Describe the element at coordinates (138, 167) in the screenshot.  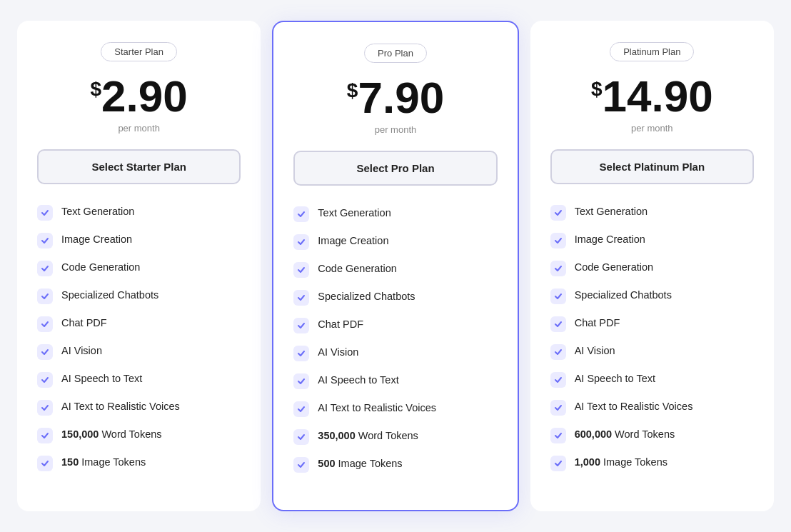
I see `select-plan-button-starter: Select Starter Plan` at that location.